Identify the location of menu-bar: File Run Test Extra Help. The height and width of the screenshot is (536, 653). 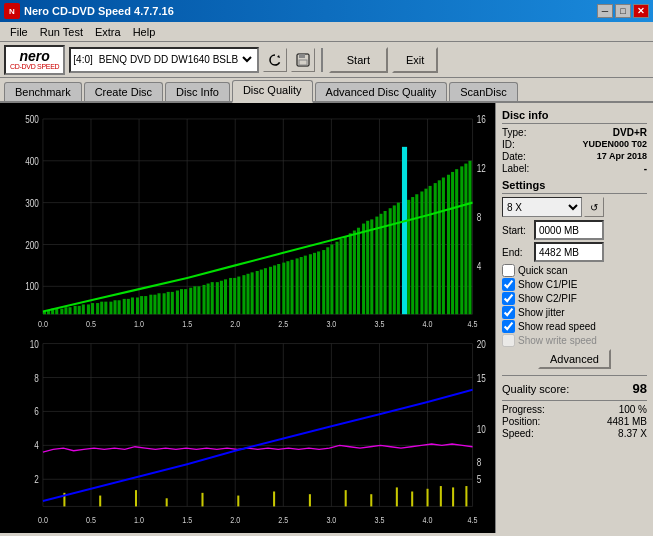
(326, 32).